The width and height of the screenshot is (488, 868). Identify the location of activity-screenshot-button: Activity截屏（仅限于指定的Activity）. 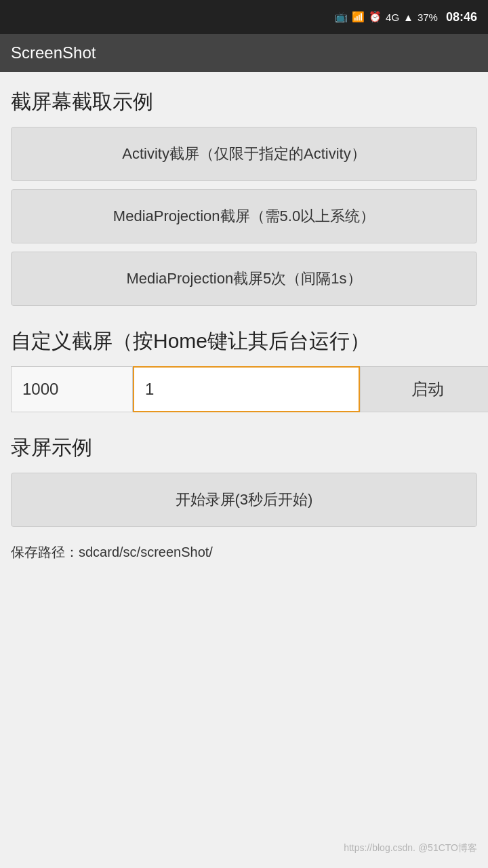
(244, 154).